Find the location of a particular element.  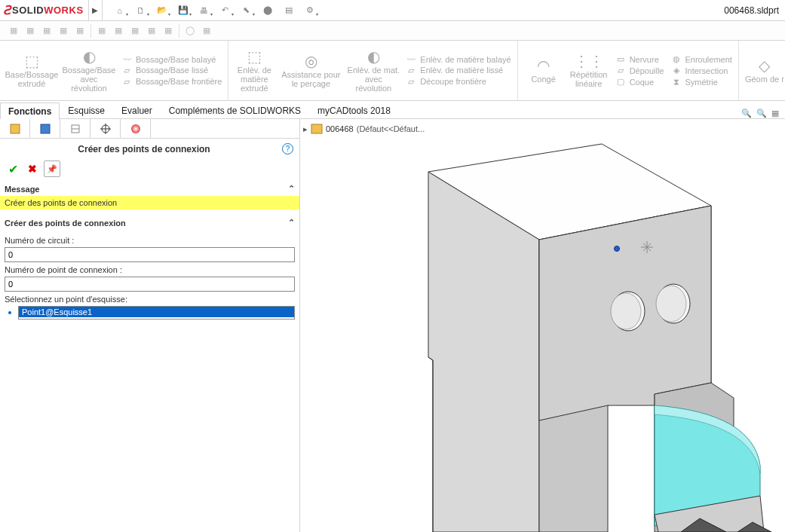

fillet-button: ◠Congé is located at coordinates (544, 71).